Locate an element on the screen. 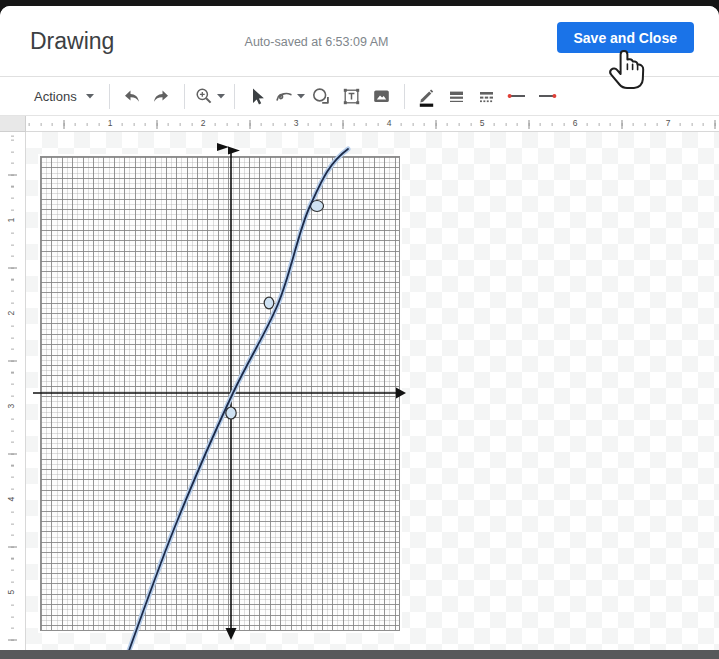  autosave-status: Auto-saved at 6:53:09 AM is located at coordinates (317, 42).